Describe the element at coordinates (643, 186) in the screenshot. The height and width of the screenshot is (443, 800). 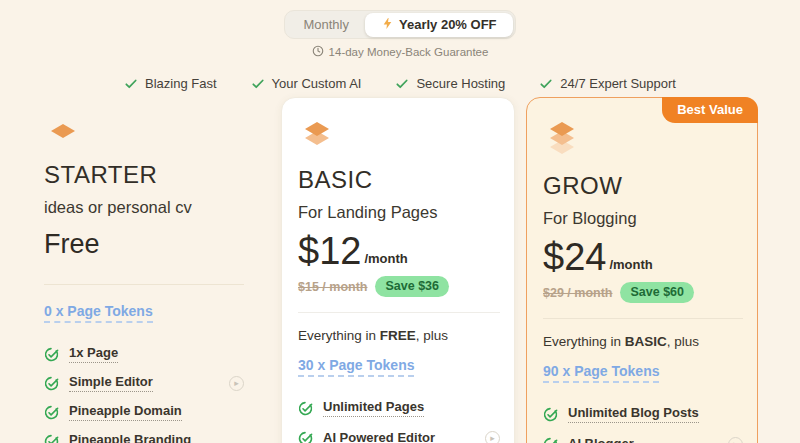
I see `plan-title: GROW` at that location.